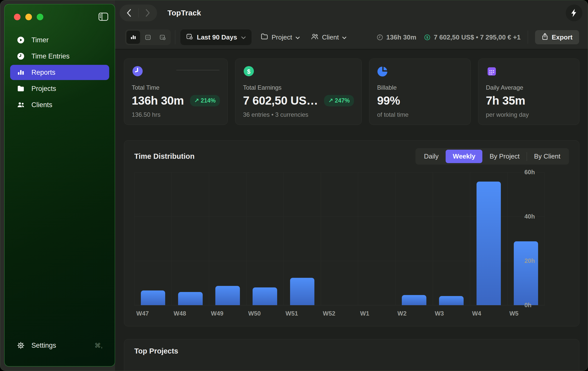  I want to click on stat-card-total-time: Total Time136h 30m↗ 214%136.50 hrs, so click(176, 92).